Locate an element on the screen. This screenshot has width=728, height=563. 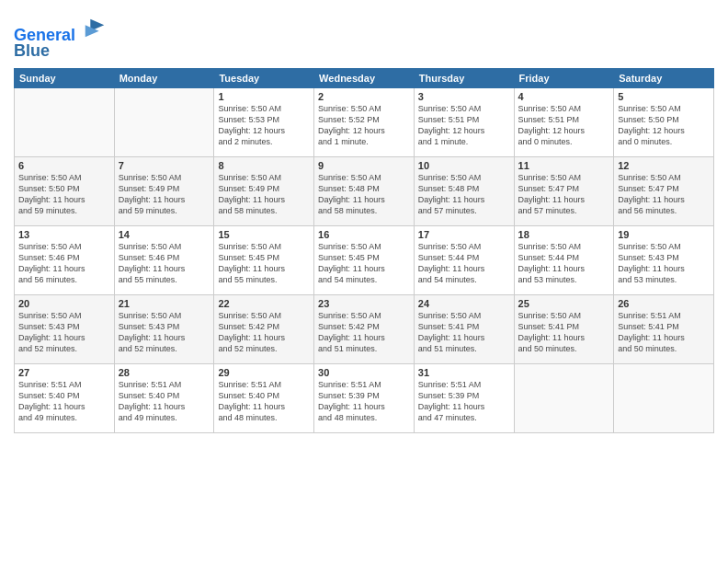
calendar-day-cell: 15Sunrise: 5:50 AMSunset: 5:45 PMDayligh… is located at coordinates (265, 259).